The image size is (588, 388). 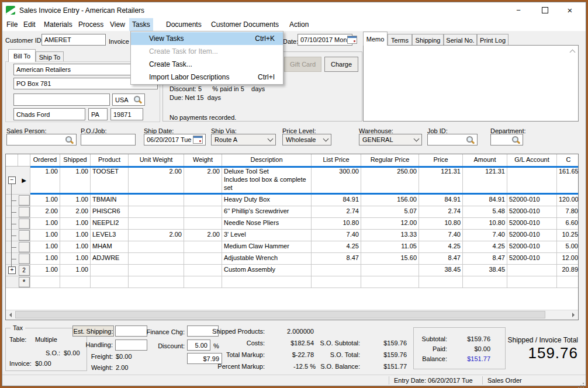 What do you see at coordinates (292, 247) in the screenshot?
I see `grid-row: 1.001.00MHAMMedium Claw Hammer4.2511.054…` at bounding box center [292, 247].